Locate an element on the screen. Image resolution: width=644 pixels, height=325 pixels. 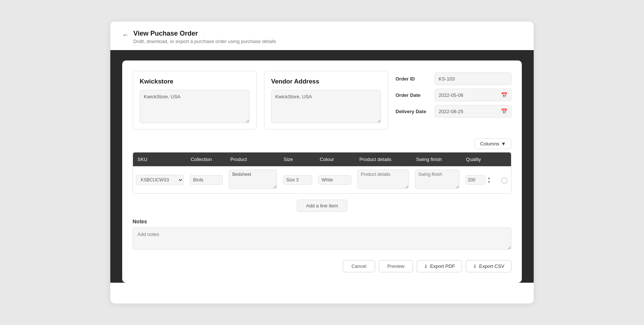
order-id-label: Order ID is located at coordinates (413, 79).